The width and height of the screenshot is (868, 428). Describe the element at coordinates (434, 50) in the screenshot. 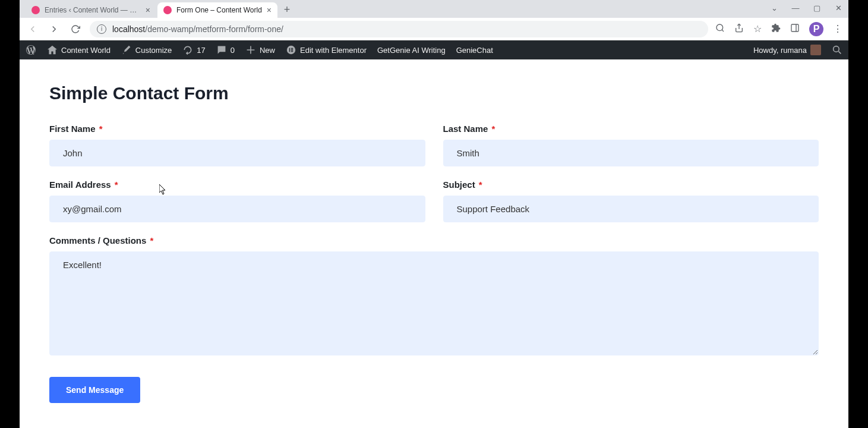

I see `wp-admin-bar: Content World Customize 17 0 New` at that location.